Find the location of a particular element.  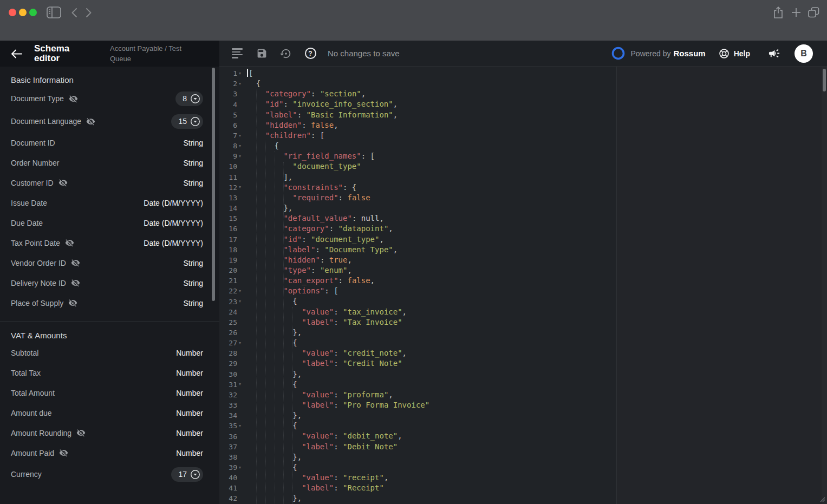

field-row: Total TaxNumber is located at coordinates (107, 372).